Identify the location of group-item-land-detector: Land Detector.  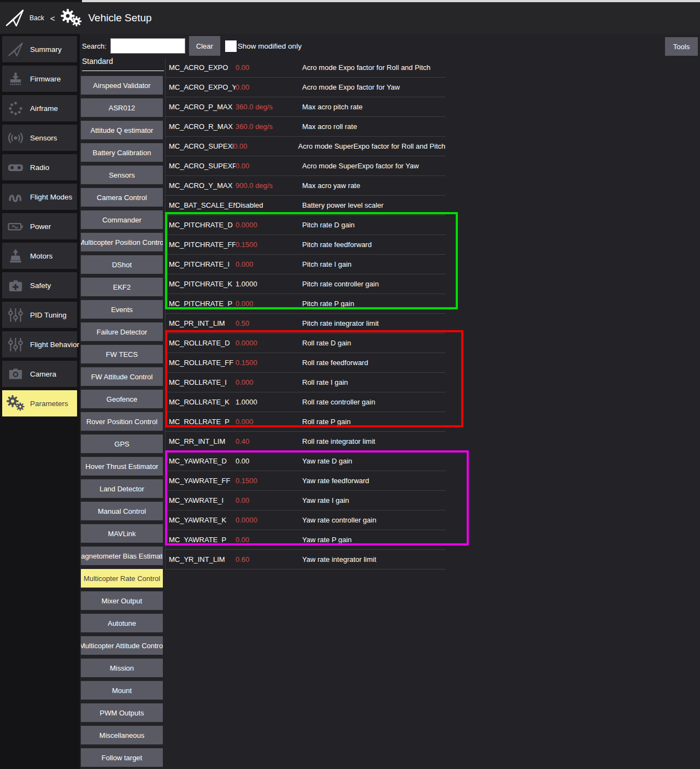
(122, 489).